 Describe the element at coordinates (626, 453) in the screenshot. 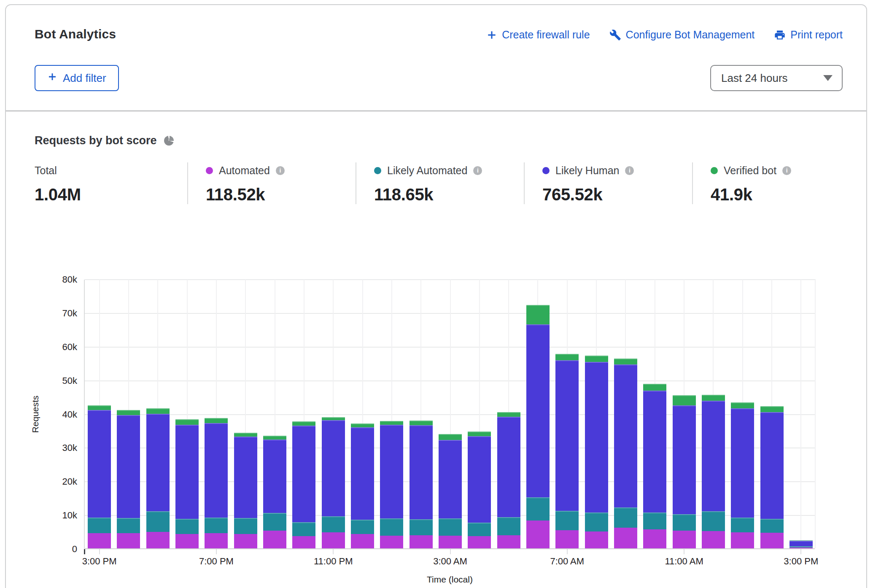

I see `bar-9:00 AM` at that location.